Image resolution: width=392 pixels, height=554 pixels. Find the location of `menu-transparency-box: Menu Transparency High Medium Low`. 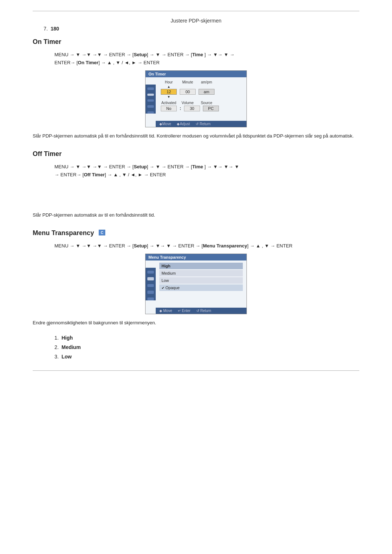

menu-transparency-box: Menu Transparency High Medium Low is located at coordinates (196, 284).